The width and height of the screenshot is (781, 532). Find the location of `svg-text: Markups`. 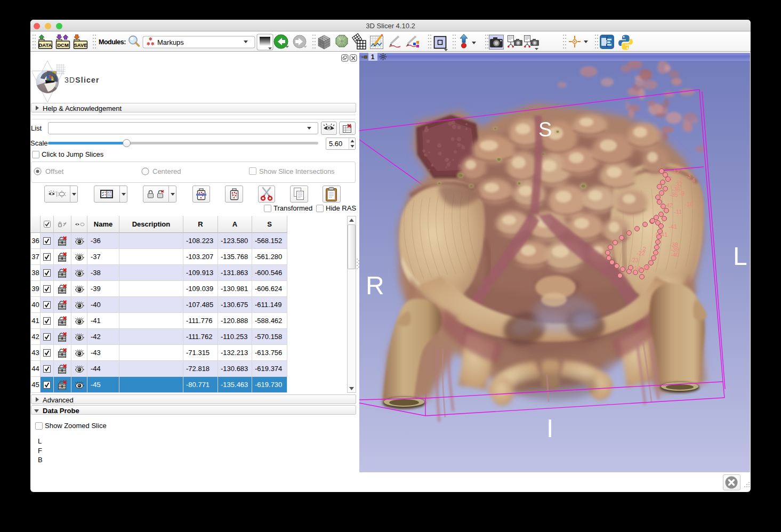

svg-text: Markups is located at coordinates (171, 43).